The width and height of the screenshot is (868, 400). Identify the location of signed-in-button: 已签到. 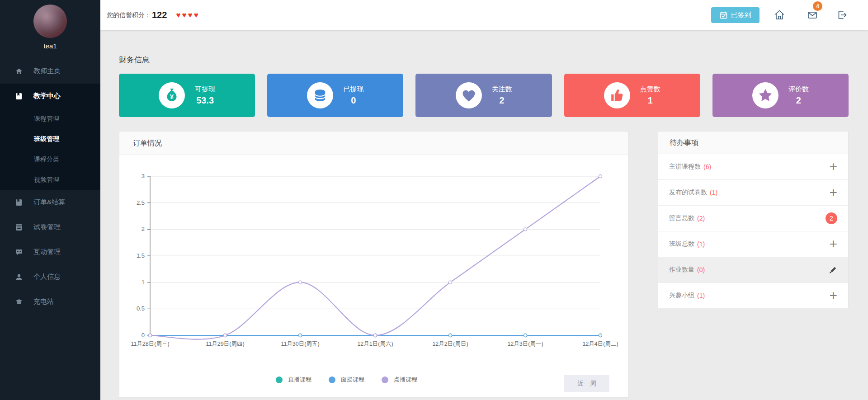
(735, 15).